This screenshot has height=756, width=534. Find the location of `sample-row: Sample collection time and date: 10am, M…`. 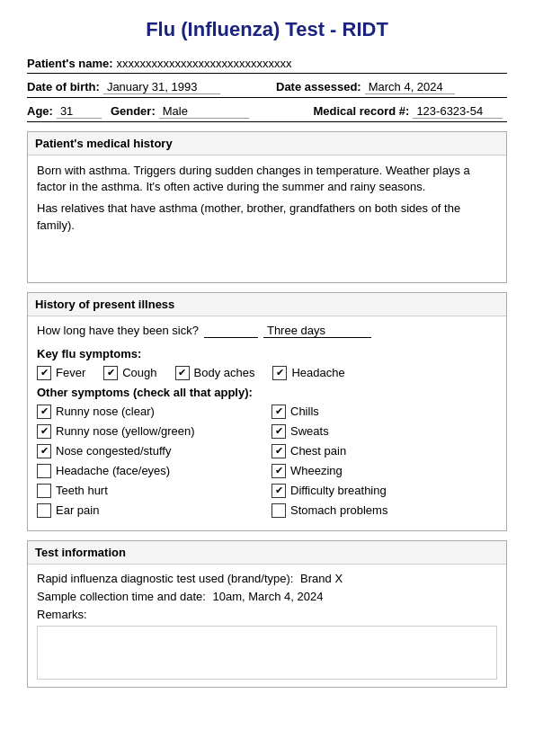

sample-row: Sample collection time and date: 10am, M… is located at coordinates (267, 597).